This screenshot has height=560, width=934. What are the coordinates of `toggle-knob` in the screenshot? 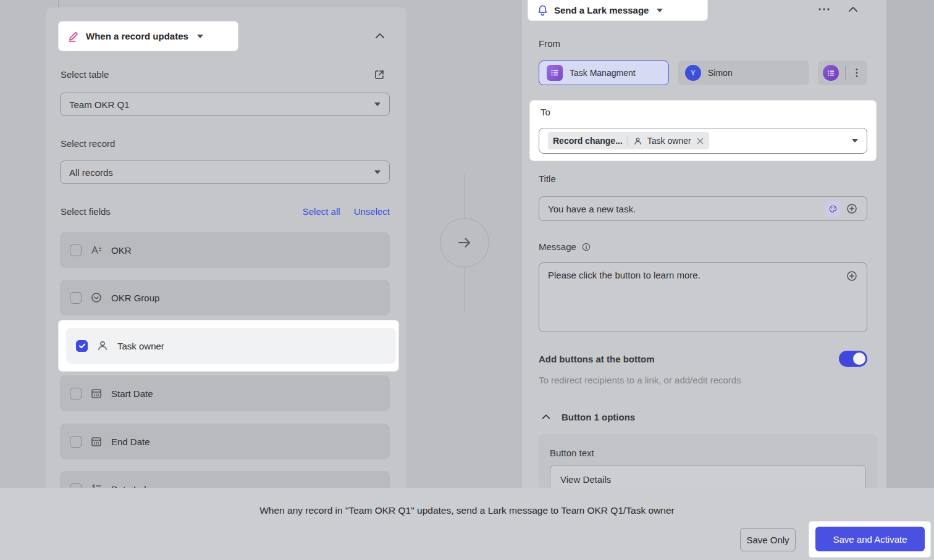 It's located at (859, 359).